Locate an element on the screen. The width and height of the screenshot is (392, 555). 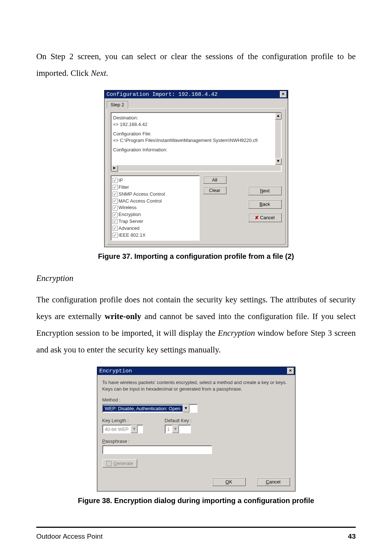
check-ip: ✓IP is located at coordinates (155, 181).